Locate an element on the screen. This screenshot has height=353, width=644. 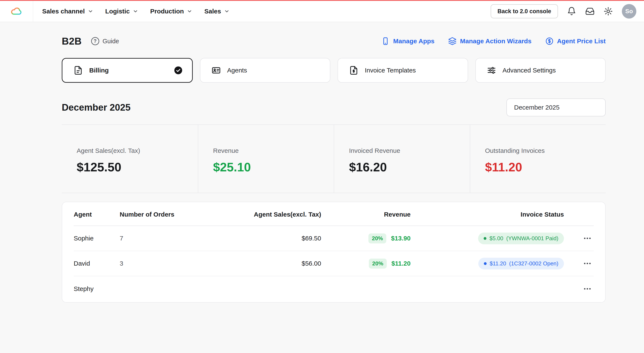
revenue-cell: 20% $11.20 is located at coordinates (366, 264).